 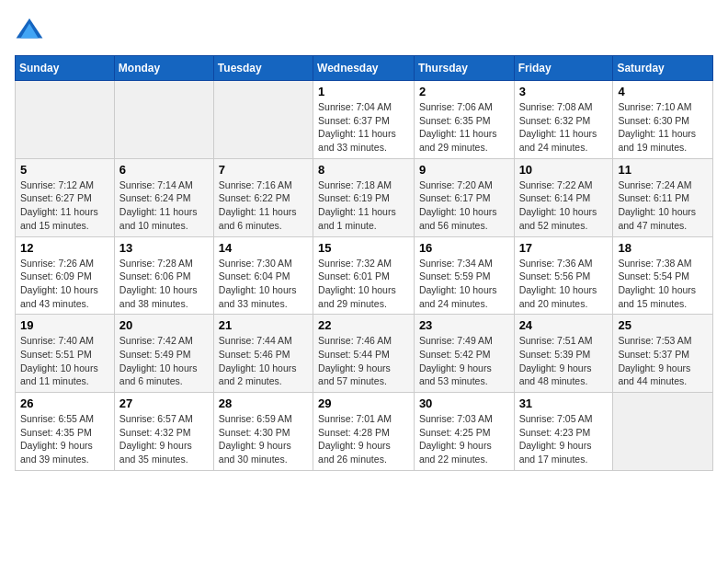 I want to click on calendar-cell: 11Sunrise: 7:24 AM Sunset: 6:11 PM Dayli…, so click(x=664, y=197).